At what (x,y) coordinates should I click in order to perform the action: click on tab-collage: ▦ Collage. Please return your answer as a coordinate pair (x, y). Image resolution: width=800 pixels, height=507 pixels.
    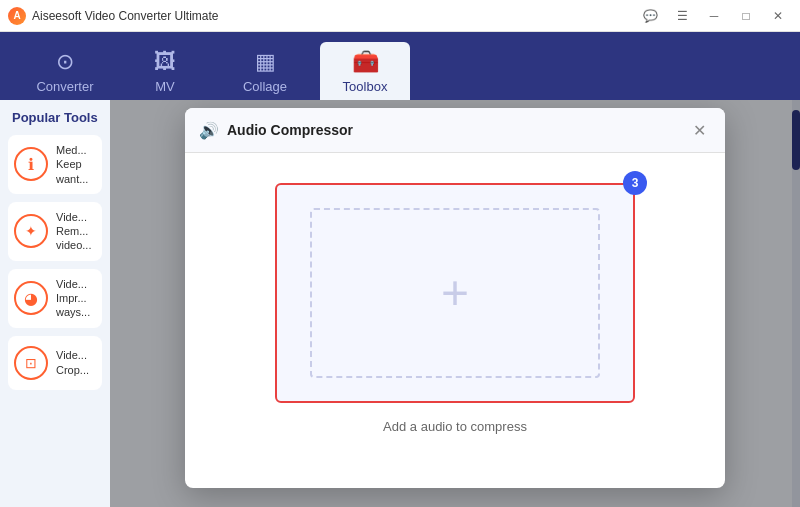
    Looking at the image, I should click on (265, 71).